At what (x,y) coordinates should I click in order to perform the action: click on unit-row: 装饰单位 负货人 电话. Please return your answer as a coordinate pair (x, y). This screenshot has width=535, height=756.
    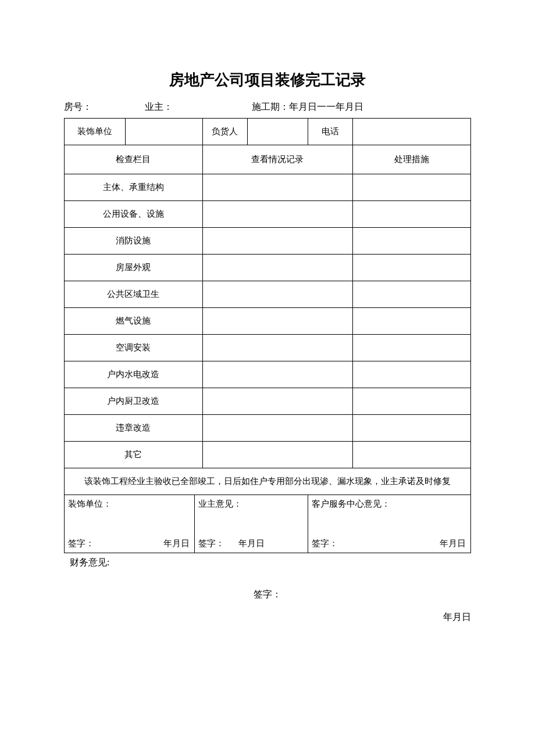
    Looking at the image, I should click on (268, 132).